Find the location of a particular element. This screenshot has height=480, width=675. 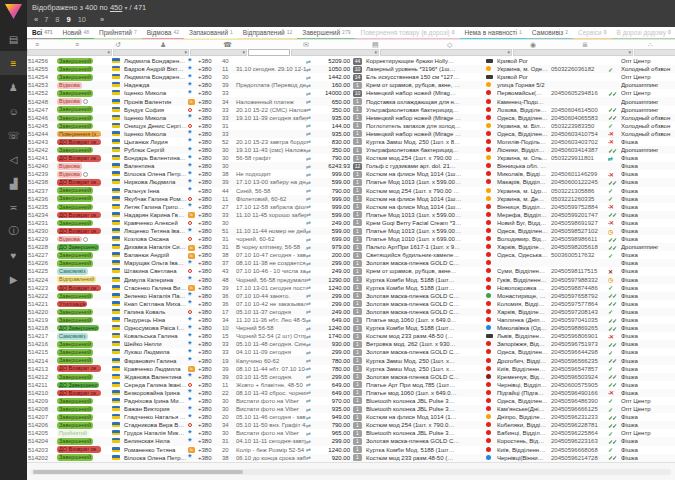

tracking-number: 20450598527102 is located at coordinates (580, 231).